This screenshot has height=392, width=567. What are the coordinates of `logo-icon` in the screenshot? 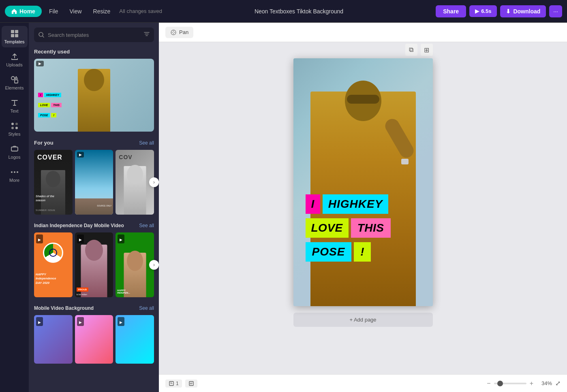 It's located at (15, 149).